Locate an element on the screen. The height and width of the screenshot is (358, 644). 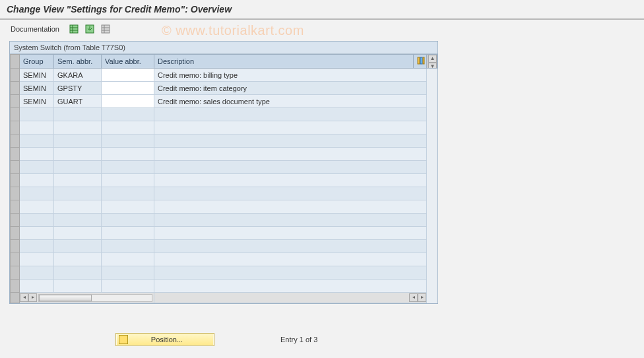
hscroll-left-start-icon: ◂ is located at coordinates (24, 298).